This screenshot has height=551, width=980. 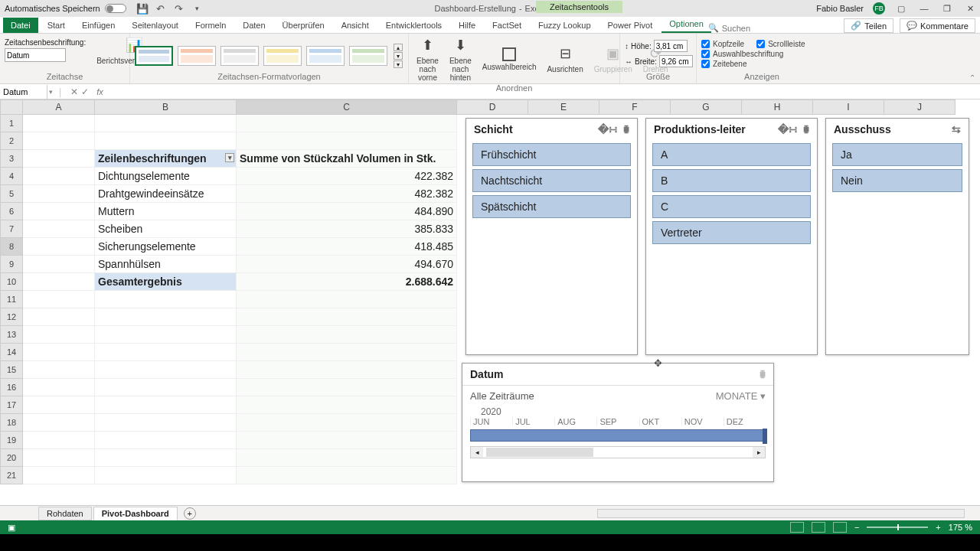 I want to click on tab-optionen: Optionen, so click(x=686, y=24).